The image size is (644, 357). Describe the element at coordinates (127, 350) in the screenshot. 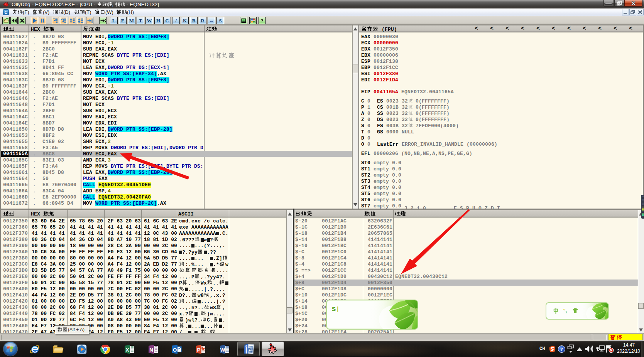

I see `svg-text: X` at that location.